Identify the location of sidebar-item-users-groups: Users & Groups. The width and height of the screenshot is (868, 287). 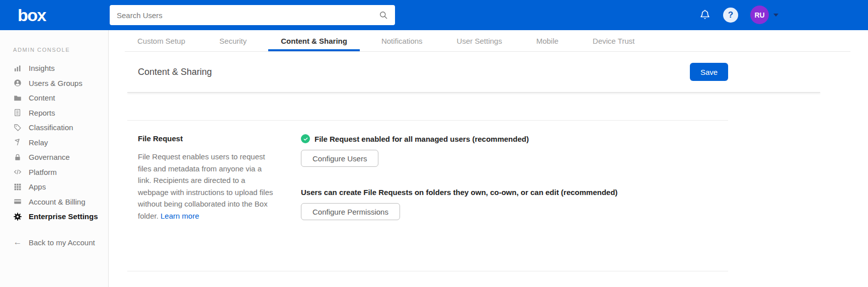
(54, 83).